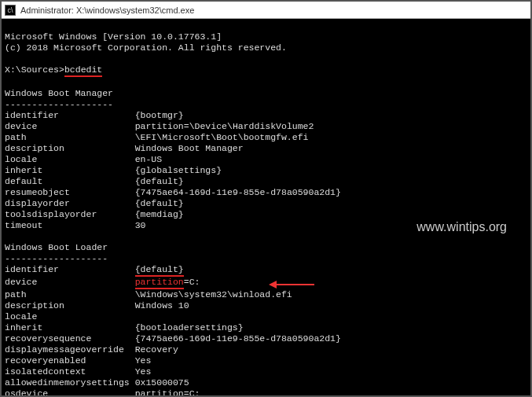  I want to click on prompt-label: X:\Sources>, so click(35, 69).